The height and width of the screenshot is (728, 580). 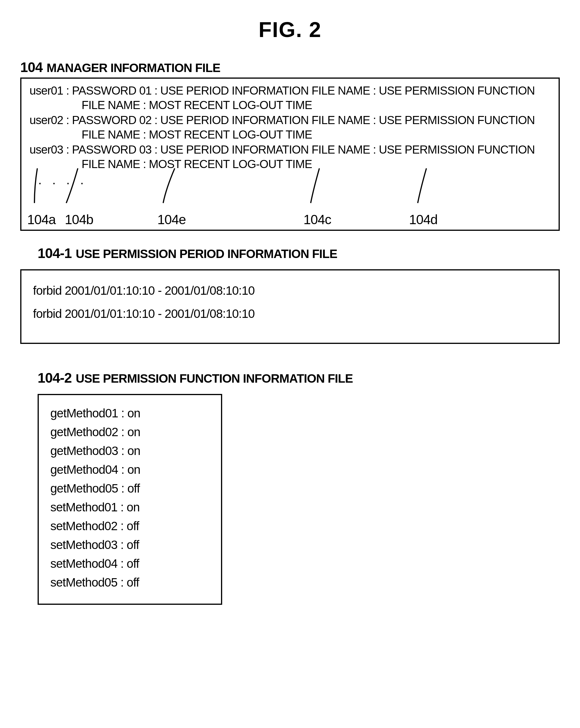 What do you see at coordinates (134, 68) in the screenshot?
I see `section-104-title: MANAGER INFORMATION FILE` at bounding box center [134, 68].